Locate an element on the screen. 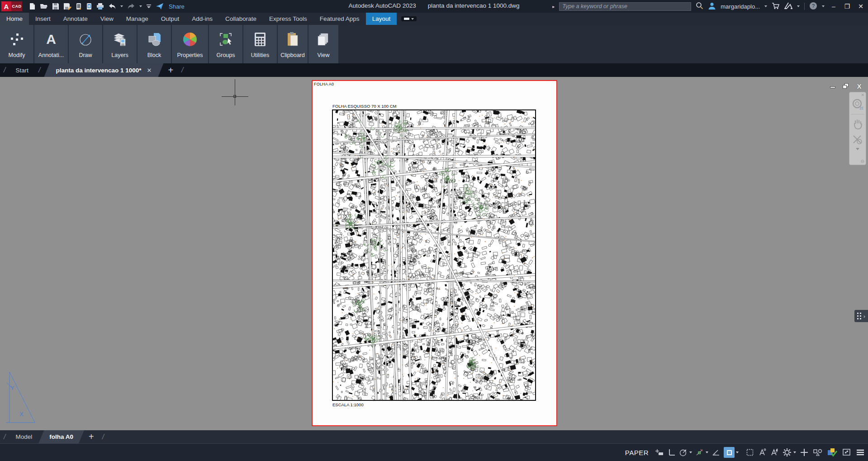  search-icon is located at coordinates (699, 6).